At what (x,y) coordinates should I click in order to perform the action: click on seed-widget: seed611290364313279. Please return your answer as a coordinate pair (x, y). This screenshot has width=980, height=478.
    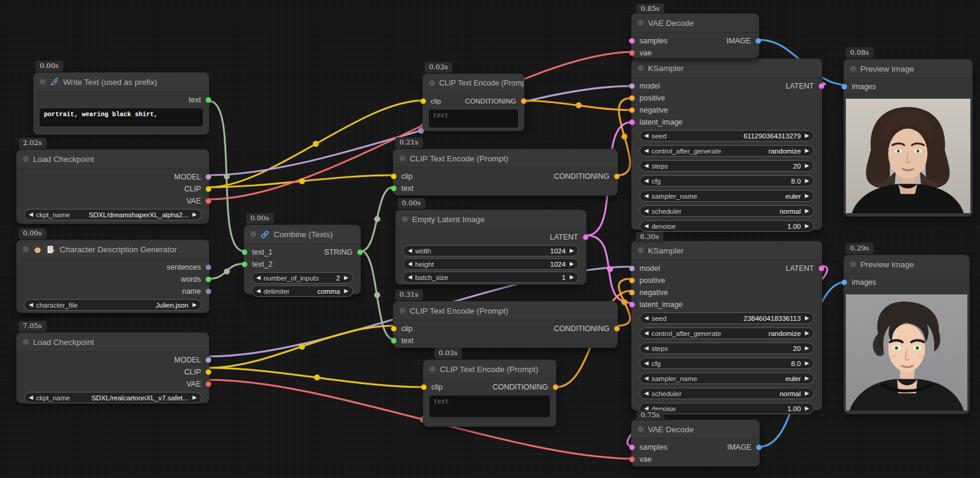
    Looking at the image, I should click on (727, 136).